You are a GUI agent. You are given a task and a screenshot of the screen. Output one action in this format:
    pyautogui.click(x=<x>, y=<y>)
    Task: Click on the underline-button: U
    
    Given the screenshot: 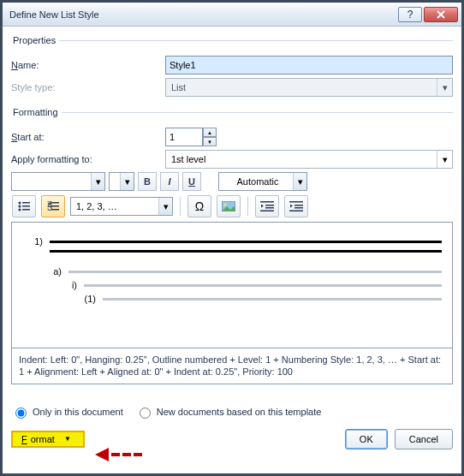 What is the action you would take?
    pyautogui.click(x=192, y=181)
    